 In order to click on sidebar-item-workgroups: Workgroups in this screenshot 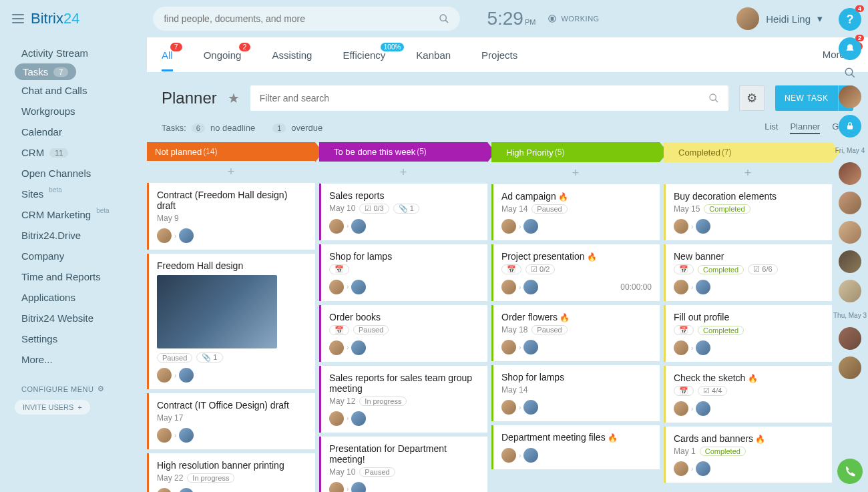, I will do `click(81, 111)`.